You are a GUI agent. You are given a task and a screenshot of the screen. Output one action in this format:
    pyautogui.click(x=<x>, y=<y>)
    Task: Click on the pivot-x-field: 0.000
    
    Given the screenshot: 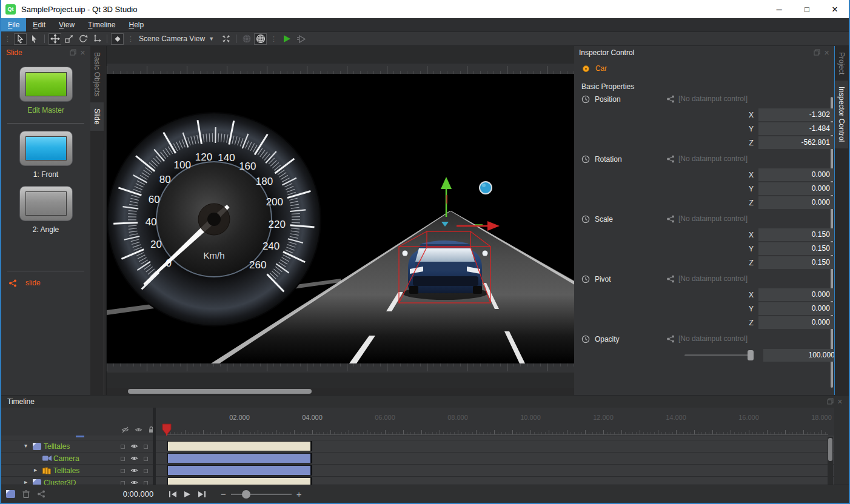 What is the action you would take?
    pyautogui.click(x=796, y=294)
    